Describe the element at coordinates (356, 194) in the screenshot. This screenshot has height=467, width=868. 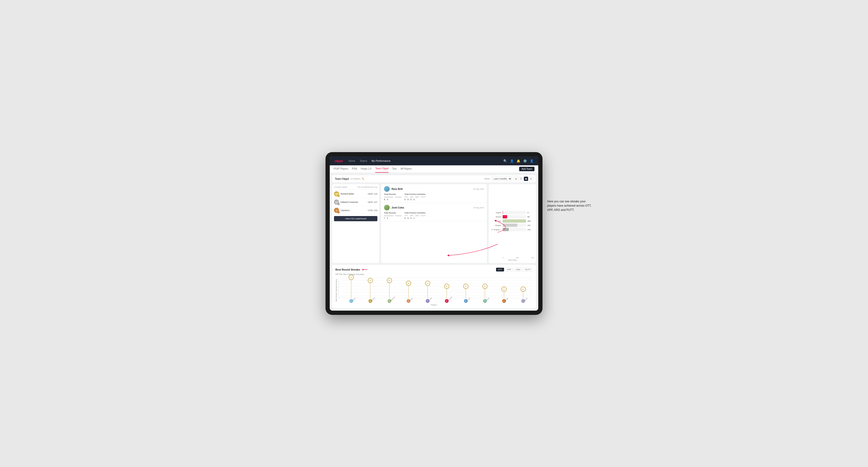
I see `table-row: RB 1 Richard Butler 19/20 110` at that location.